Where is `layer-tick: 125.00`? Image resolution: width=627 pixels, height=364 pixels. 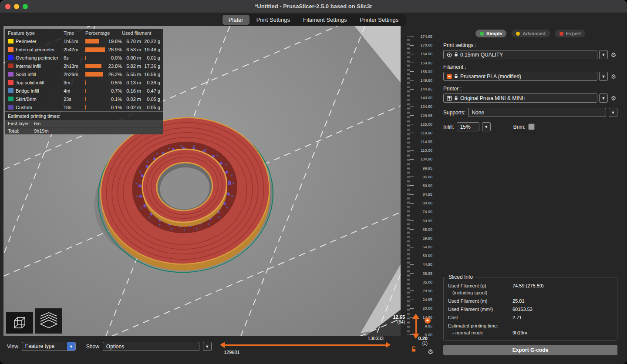 layer-tick: 125.00 is located at coordinates (419, 124).